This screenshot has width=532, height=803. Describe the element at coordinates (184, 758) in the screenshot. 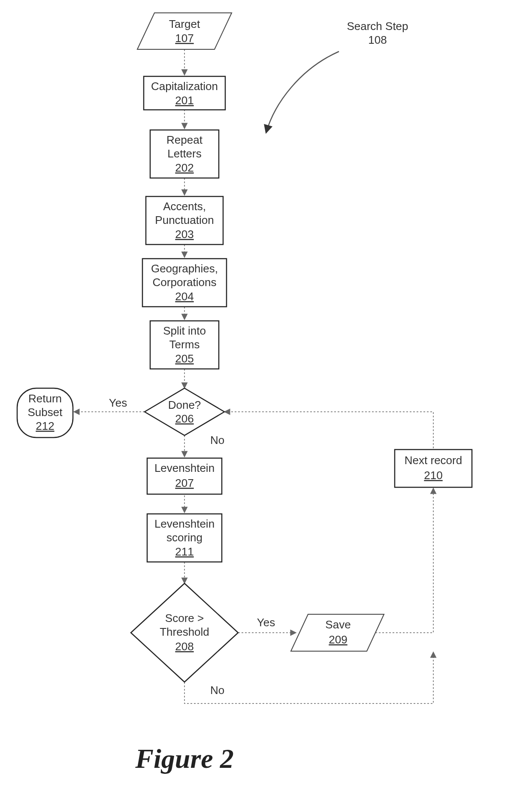

I see `figure-caption: Figure 2` at that location.